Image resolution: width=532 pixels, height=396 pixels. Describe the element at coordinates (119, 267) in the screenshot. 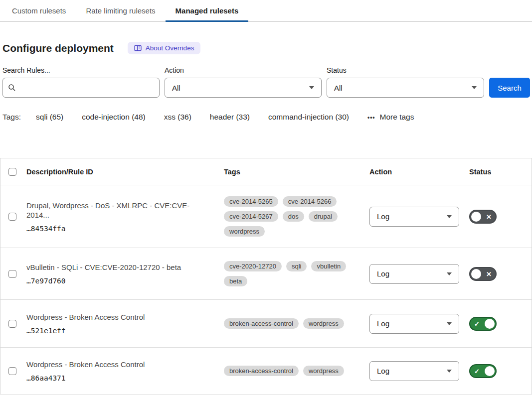

I see `rule-description: vBulletin - SQLi - CVE:CVE-2020-12720 - …` at that location.